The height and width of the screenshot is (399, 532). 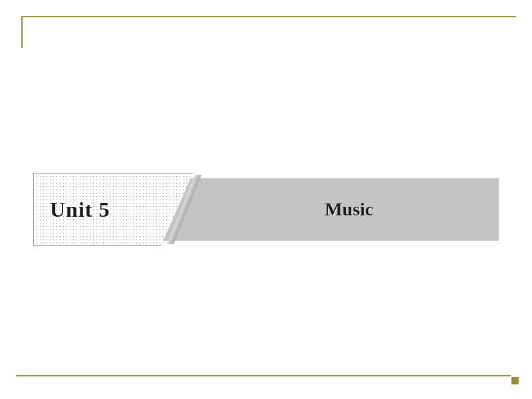 I want to click on corner-square-icon, so click(x=515, y=380).